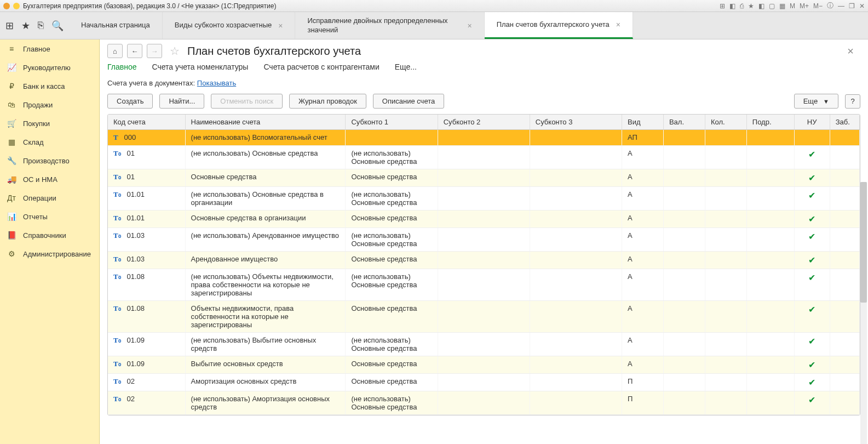  What do you see at coordinates (49, 179) in the screenshot?
I see `sidebar-item: 🚚ОС и НМА` at bounding box center [49, 179].